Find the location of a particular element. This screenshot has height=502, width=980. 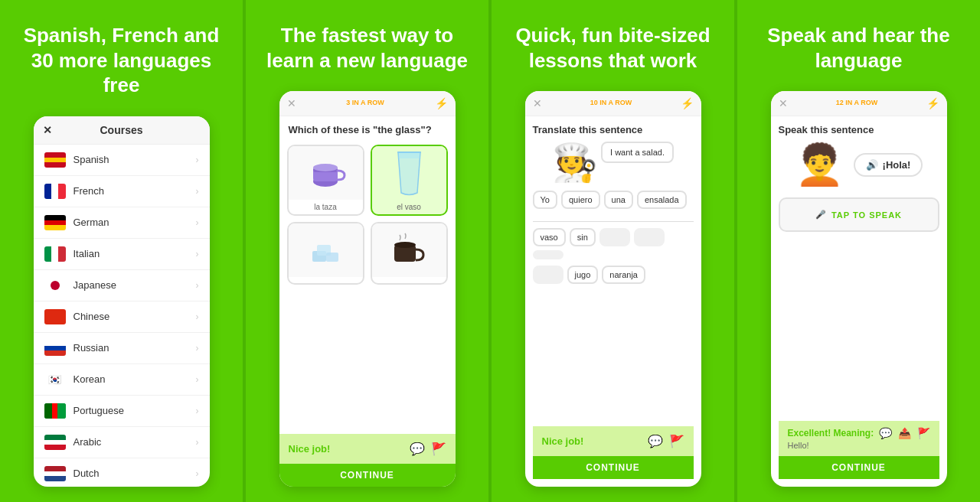

option-label-coffee is located at coordinates (409, 280).